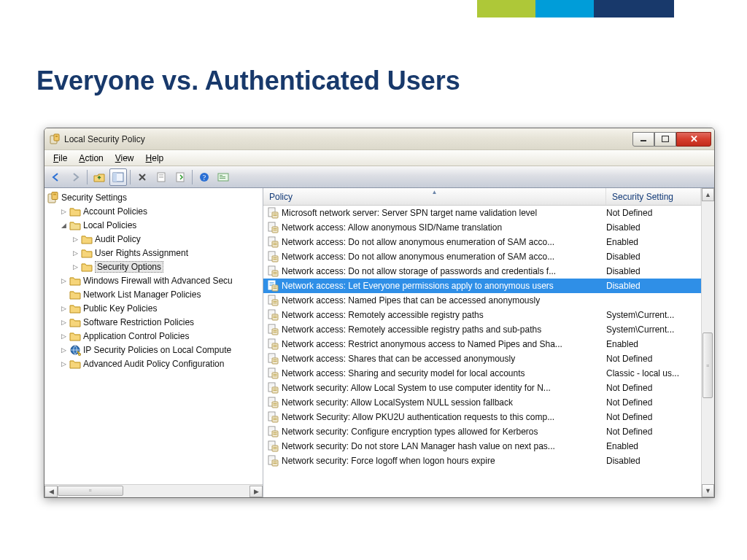  Describe the element at coordinates (482, 271) in the screenshot. I see `policy-row: Network access: Do not allow storage of …` at that location.